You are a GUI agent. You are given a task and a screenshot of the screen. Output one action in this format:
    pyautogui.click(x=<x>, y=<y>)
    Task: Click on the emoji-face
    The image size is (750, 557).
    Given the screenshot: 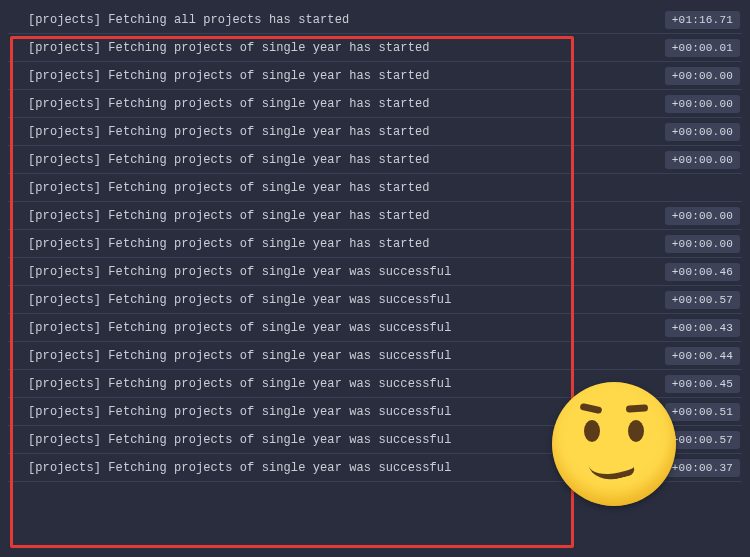 What is the action you would take?
    pyautogui.click(x=614, y=444)
    